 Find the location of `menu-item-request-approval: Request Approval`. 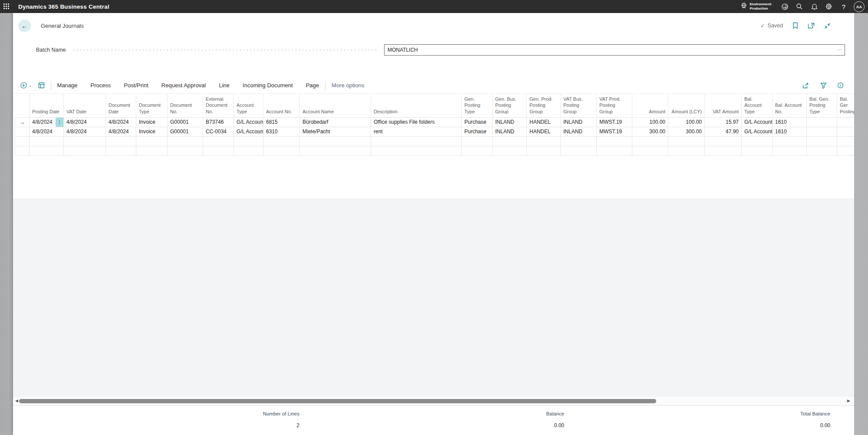

menu-item-request-approval: Request Approval is located at coordinates (184, 85).